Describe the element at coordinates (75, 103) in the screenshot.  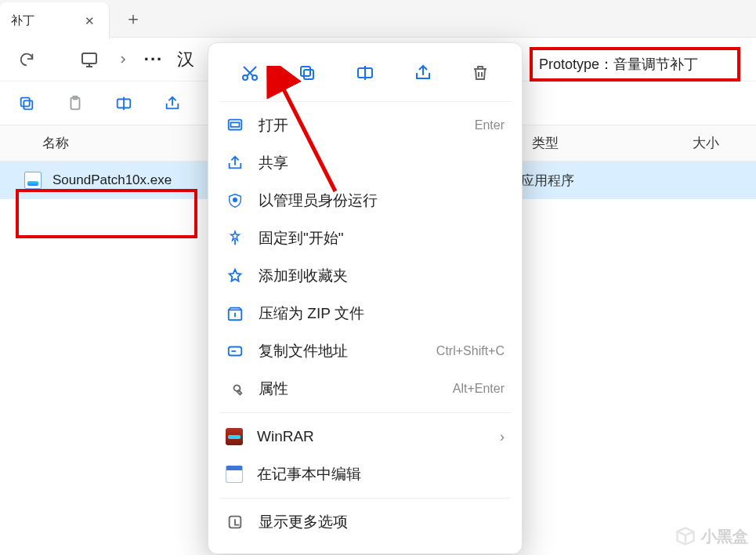
I see `paste-icon` at that location.